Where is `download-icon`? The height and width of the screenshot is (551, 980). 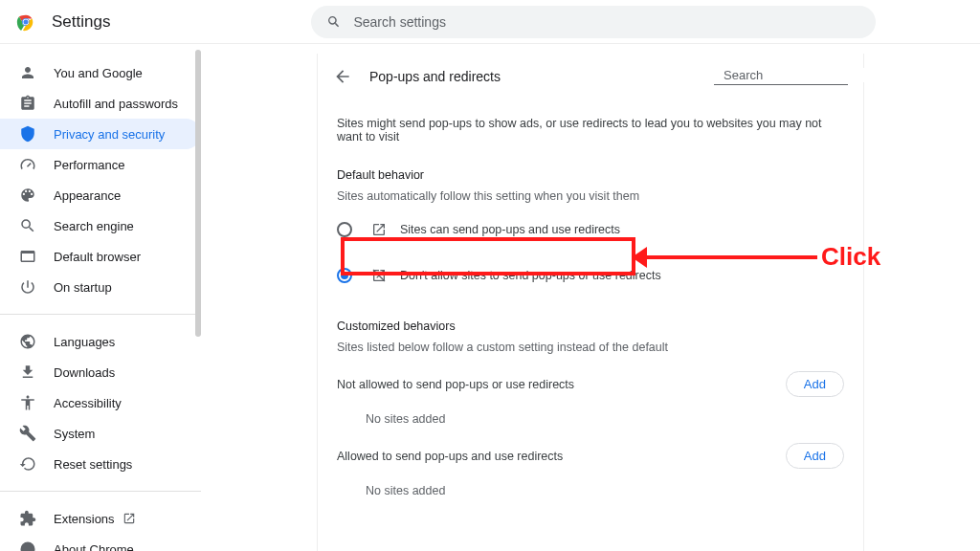
download-icon is located at coordinates (28, 372).